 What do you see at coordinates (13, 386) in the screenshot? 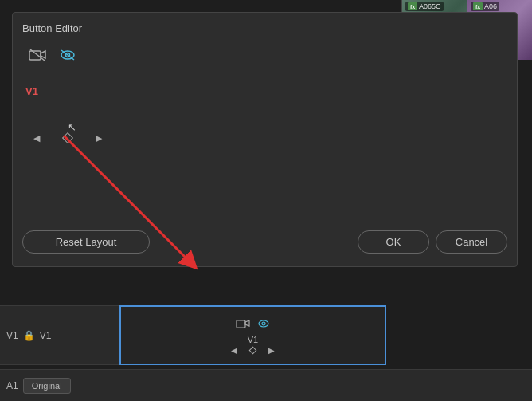
I see `bottom-a1-label: A1` at bounding box center [13, 386].